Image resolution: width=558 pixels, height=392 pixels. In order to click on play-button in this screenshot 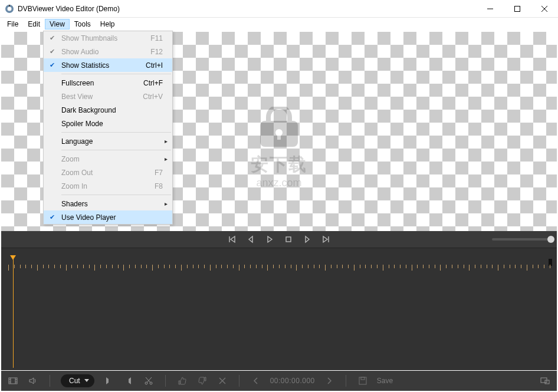, I will do `click(270, 239)`.